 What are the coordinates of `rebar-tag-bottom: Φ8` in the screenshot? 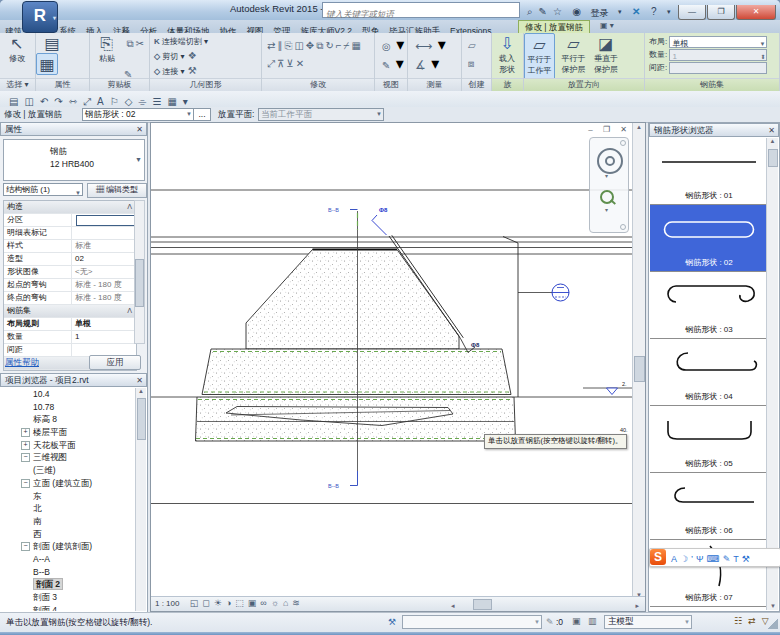 It's located at (476, 345).